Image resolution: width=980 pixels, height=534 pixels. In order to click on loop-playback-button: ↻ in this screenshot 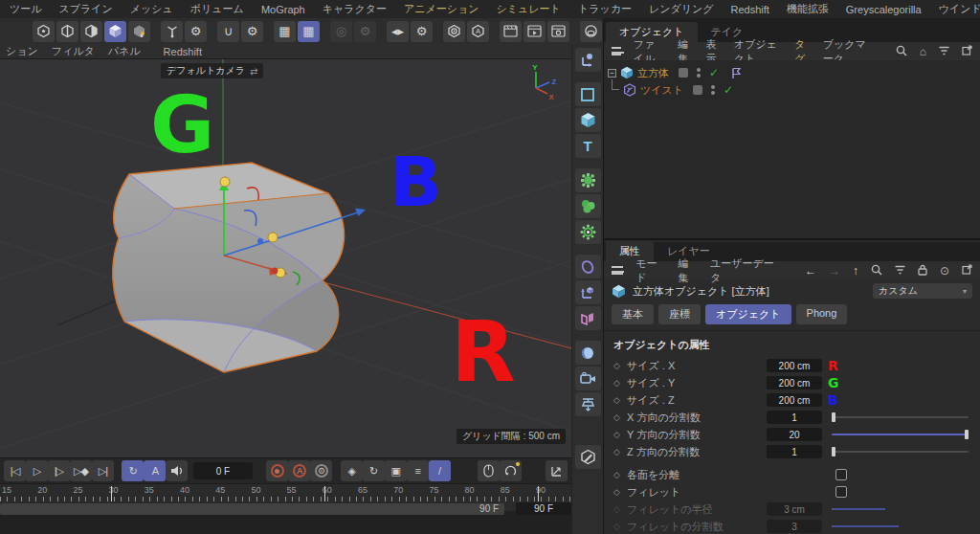, I will do `click(132, 471)`.